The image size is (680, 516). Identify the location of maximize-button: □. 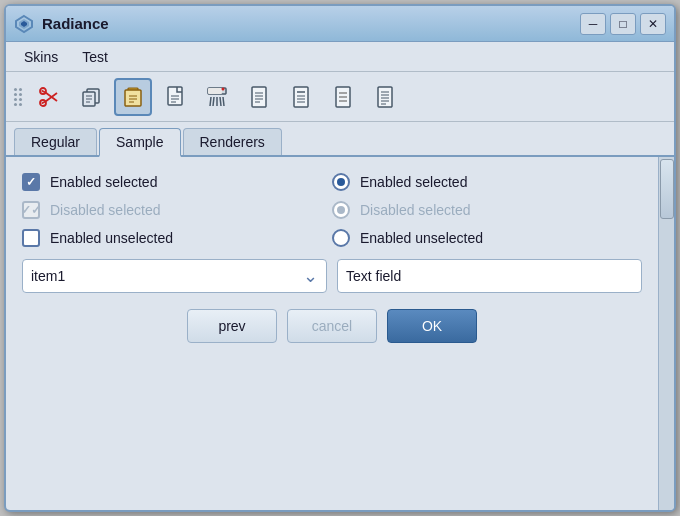
(623, 24).